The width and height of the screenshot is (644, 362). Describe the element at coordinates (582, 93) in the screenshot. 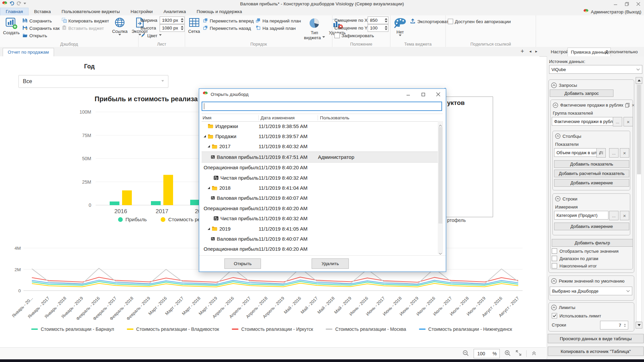

I see `add-query-button: Добавить запрос` at that location.